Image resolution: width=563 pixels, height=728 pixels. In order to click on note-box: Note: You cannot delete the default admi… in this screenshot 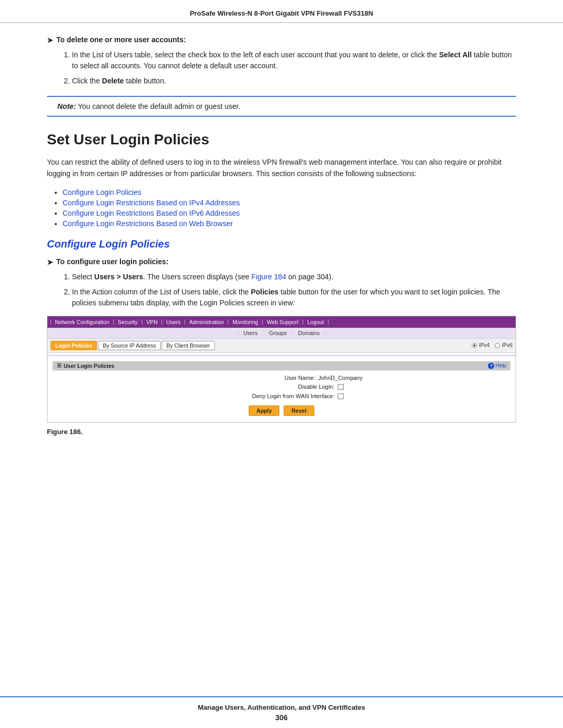, I will do `click(282, 106)`.